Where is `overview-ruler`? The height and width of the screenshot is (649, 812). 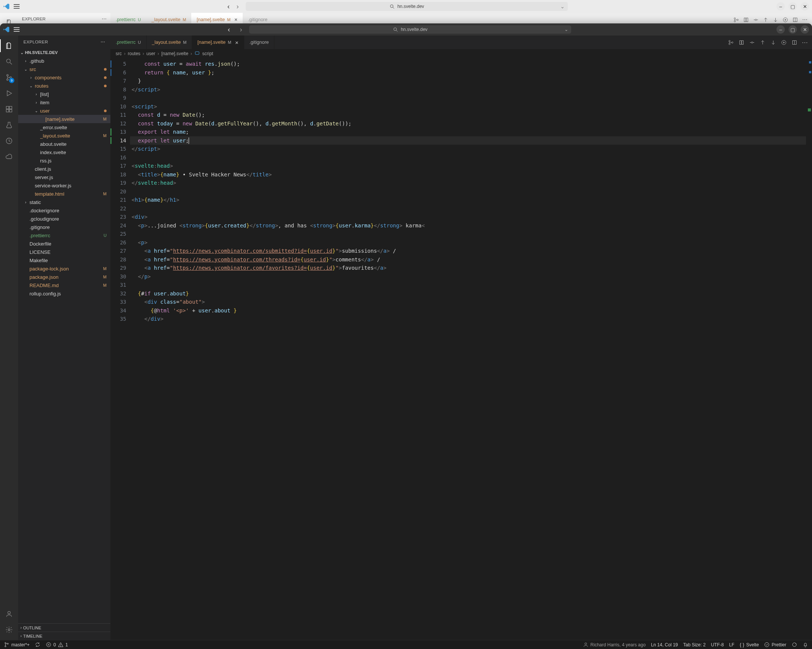
overview-ruler is located at coordinates (809, 349).